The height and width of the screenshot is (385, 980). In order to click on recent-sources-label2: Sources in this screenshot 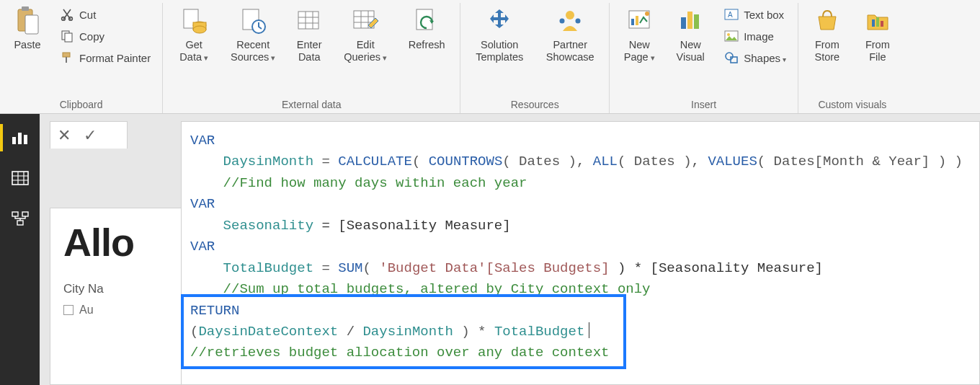, I will do `click(253, 58)`.